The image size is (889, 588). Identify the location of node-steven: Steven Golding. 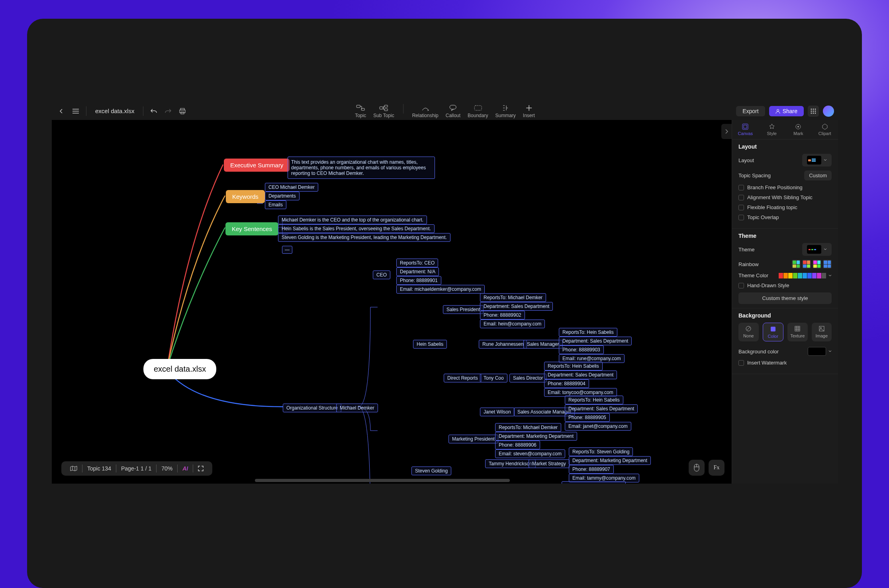
(431, 471).